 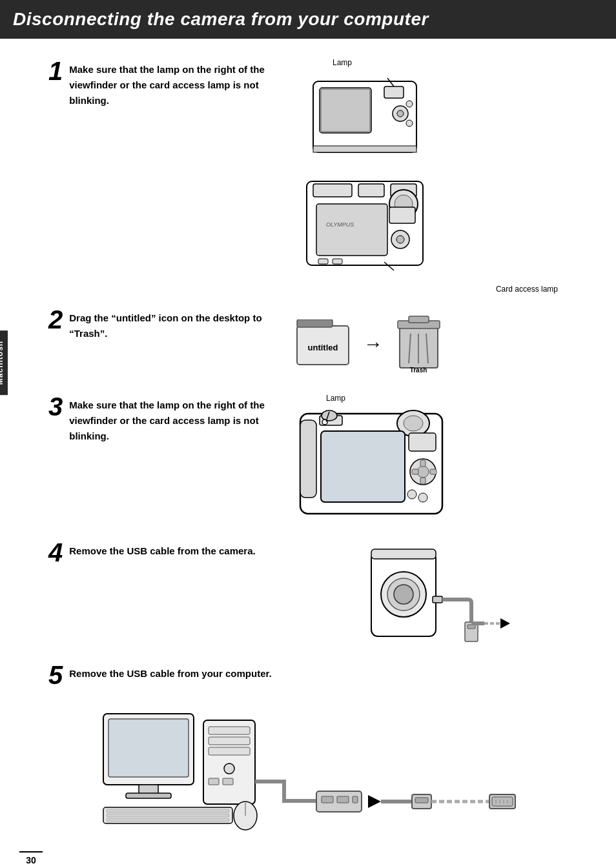 What do you see at coordinates (319, 675) in the screenshot?
I see `step-5: 5 Remove the USB cable from your compute…` at bounding box center [319, 675].